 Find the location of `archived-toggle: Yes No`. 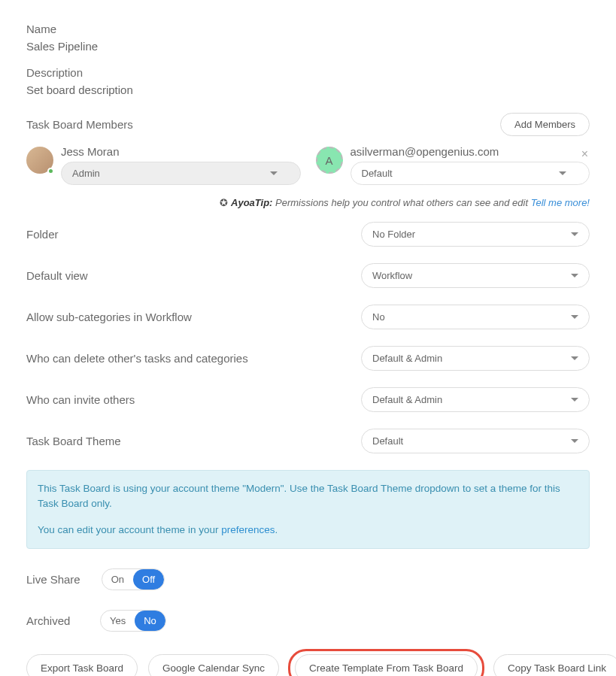

archived-toggle: Yes No is located at coordinates (133, 621).